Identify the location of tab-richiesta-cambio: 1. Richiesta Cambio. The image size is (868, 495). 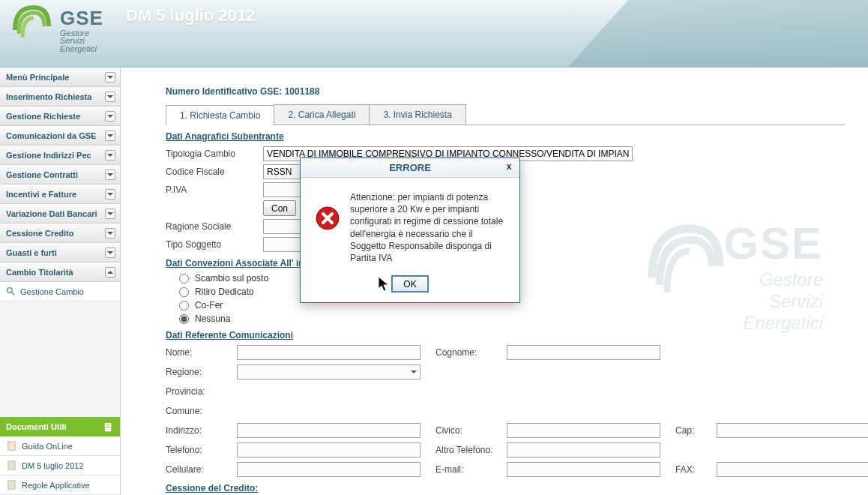
(220, 116).